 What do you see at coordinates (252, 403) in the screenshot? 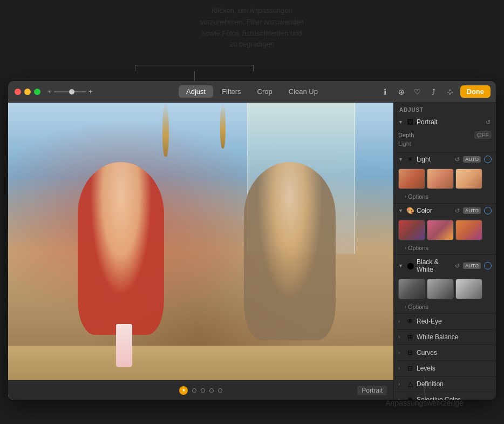
I see `bottom-annotation-container: Anpassungswerkzeuge` at bounding box center [252, 403].